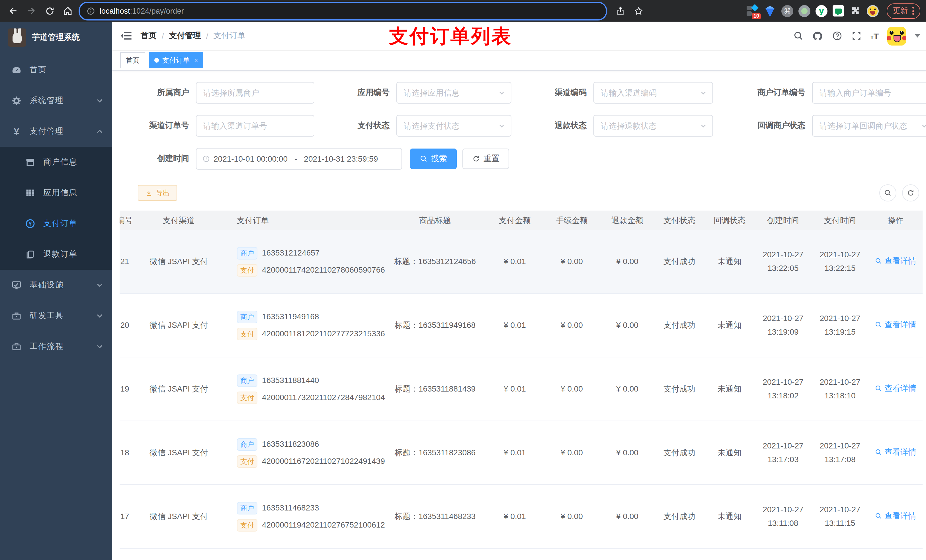  Describe the element at coordinates (838, 11) in the screenshot. I see `chat-extension-icon` at that location.